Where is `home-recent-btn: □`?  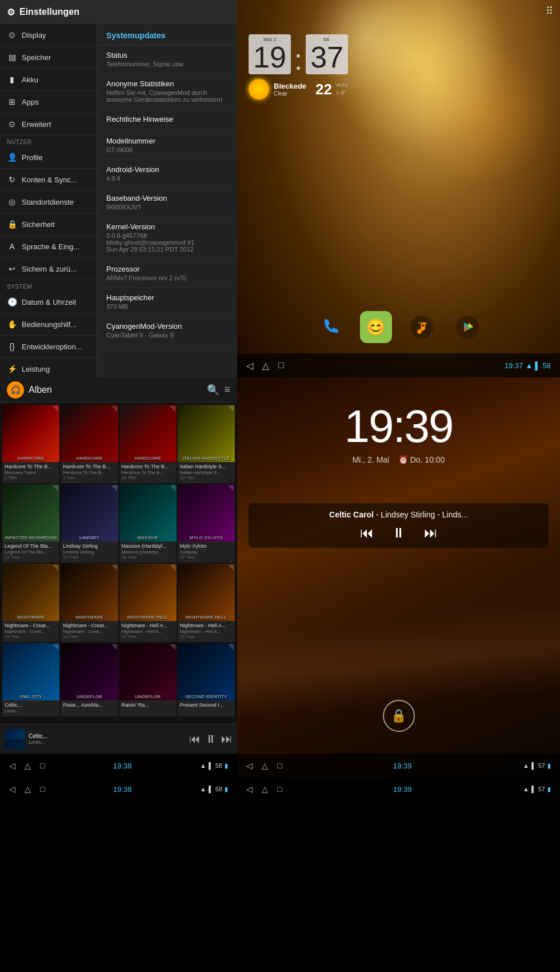 home-recent-btn: □ is located at coordinates (281, 366).